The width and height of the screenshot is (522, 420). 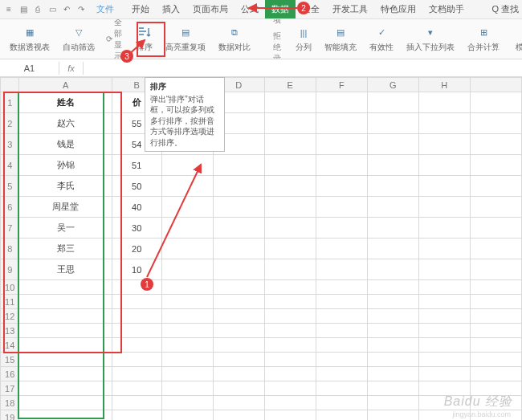 I want to click on row-header: 16, so click(x=10, y=374).